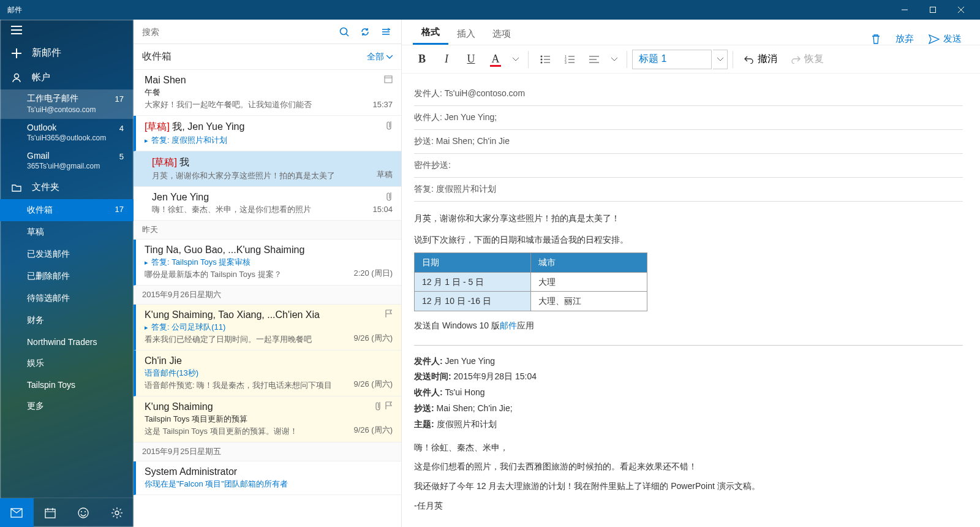 The image size is (980, 527). Describe the element at coordinates (570, 59) in the screenshot. I see `numbering-button: 123` at that location.